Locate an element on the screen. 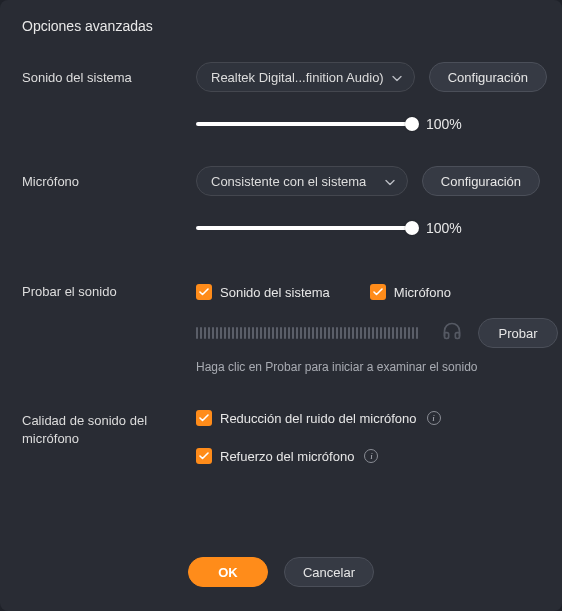 The height and width of the screenshot is (611, 562). ok-button: OK is located at coordinates (228, 572).